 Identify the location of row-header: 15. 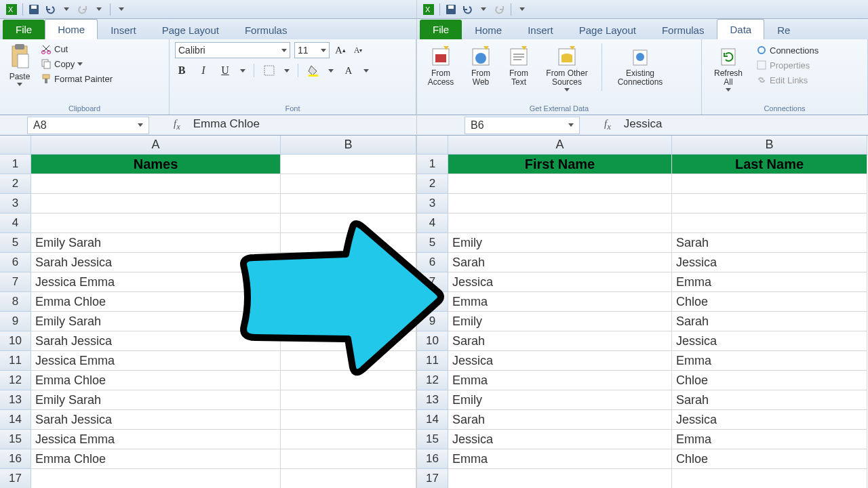
(16, 439).